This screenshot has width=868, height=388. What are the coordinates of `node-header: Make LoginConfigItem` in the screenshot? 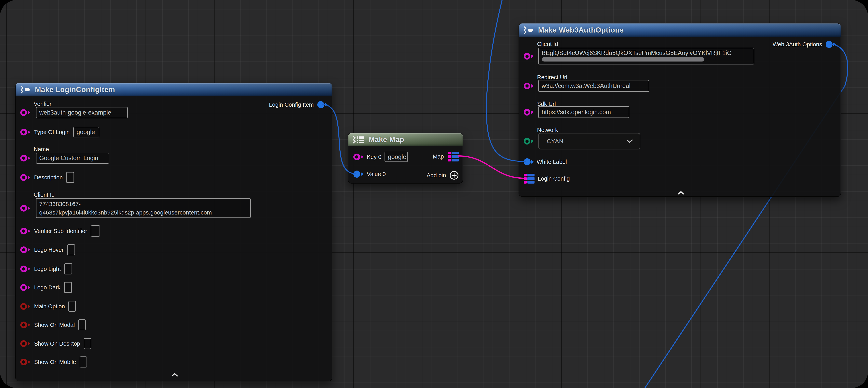 It's located at (174, 90).